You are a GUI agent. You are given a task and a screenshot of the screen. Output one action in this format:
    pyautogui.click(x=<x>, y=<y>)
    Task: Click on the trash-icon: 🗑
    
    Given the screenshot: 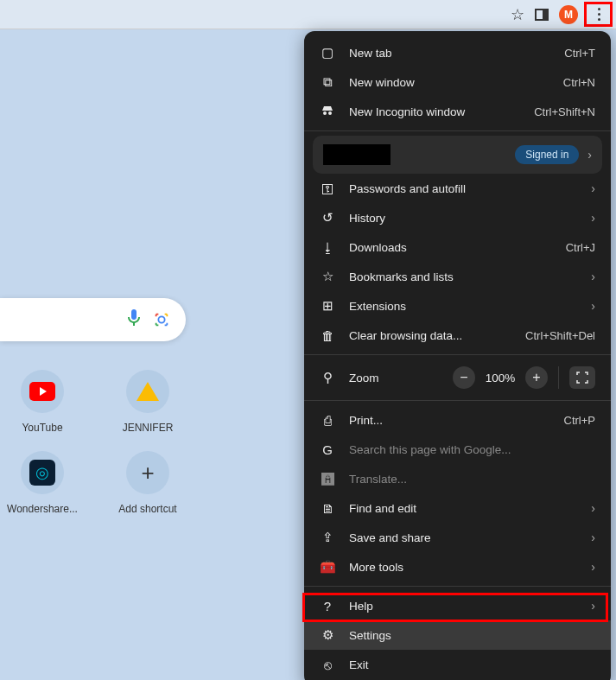 What is the action you would take?
    pyautogui.click(x=327, y=335)
    